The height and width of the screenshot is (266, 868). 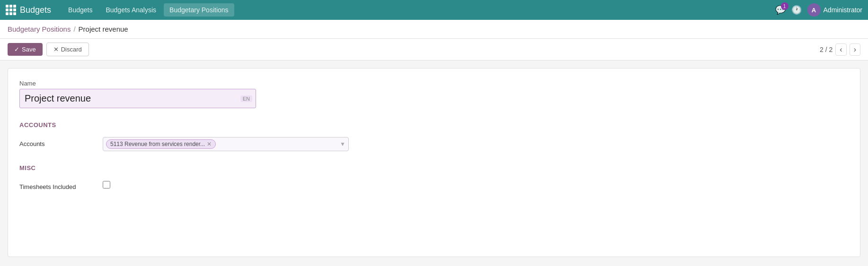 I want to click on save-label: Save, so click(x=29, y=49).